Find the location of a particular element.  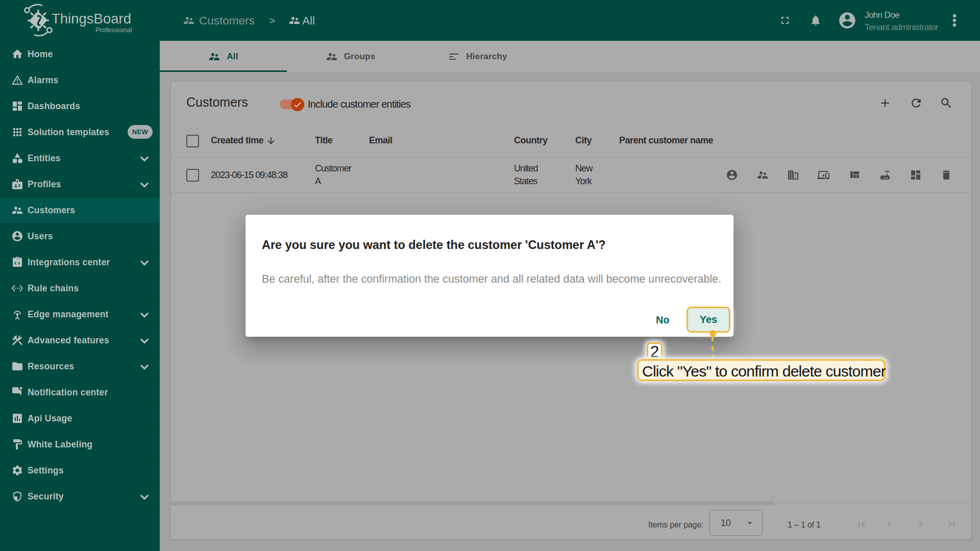

svg-text: Professional is located at coordinates (114, 30).